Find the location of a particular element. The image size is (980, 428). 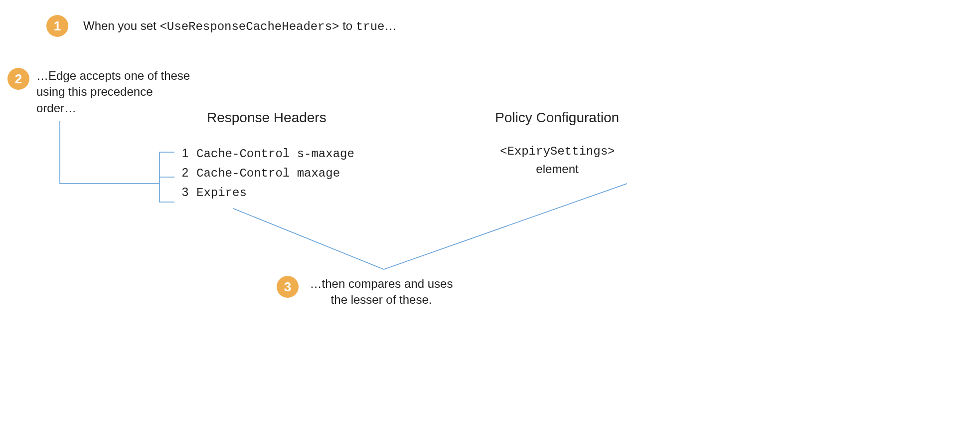

header-row-2: 2 Cache-Control maxage is located at coordinates (267, 173).